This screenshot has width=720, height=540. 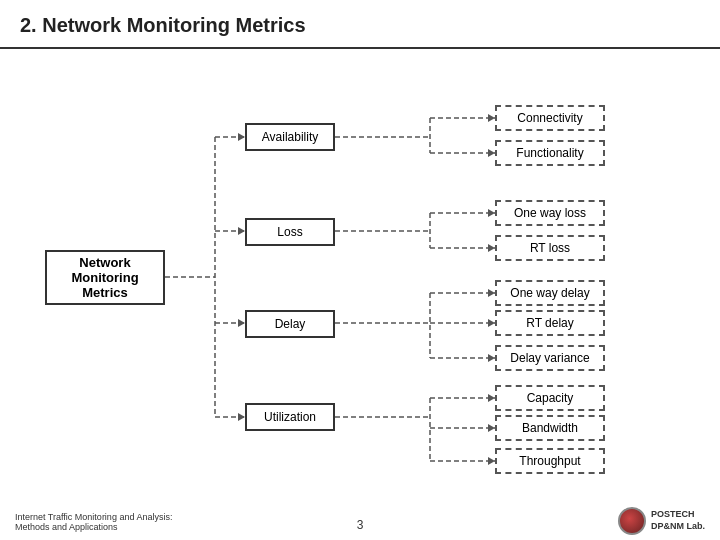 What do you see at coordinates (94, 527) in the screenshot?
I see `footer-line2: Methods and Applications` at bounding box center [94, 527].